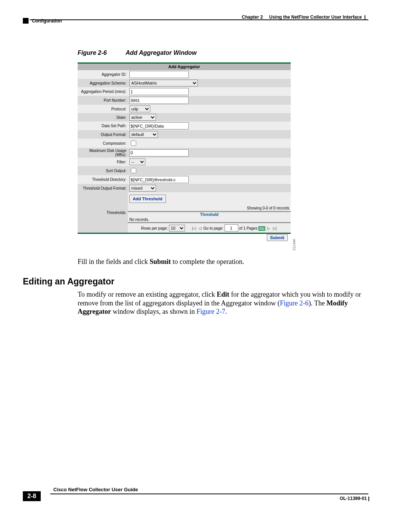 Image resolution: width=411 pixels, height=532 pixels. Describe the element at coordinates (200, 228) in the screenshot. I see `pager-prev-icon: ◁` at that location.